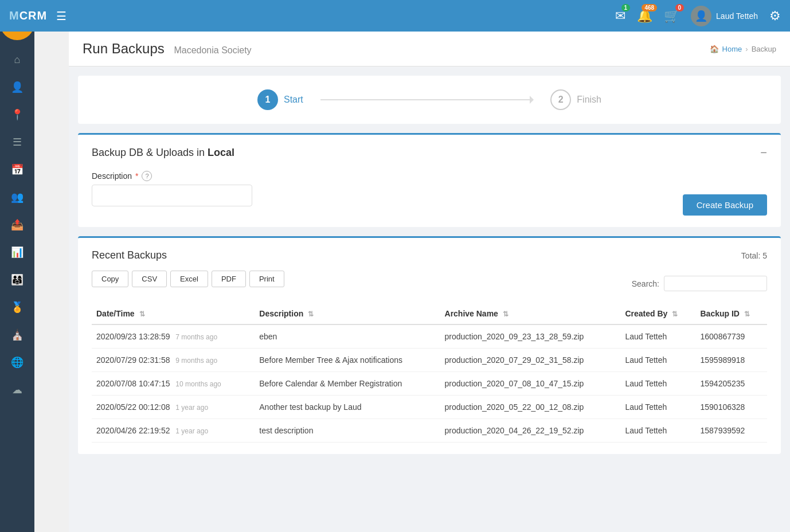 Image resolution: width=790 pixels, height=532 pixels. I want to click on copy-button: Copy, so click(110, 279).